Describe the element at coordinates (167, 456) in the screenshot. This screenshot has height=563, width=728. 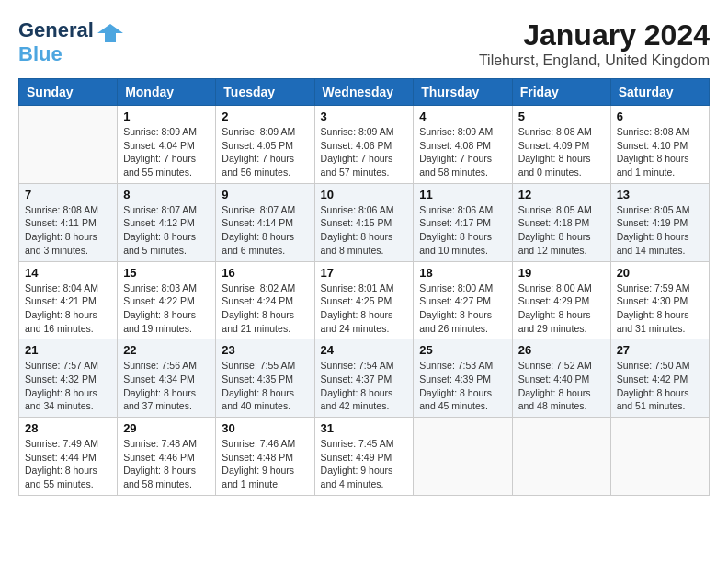
I see `day-cell: 29Sunrise: 7:48 AM Sunset: 4:46 PM Dayli…` at that location.